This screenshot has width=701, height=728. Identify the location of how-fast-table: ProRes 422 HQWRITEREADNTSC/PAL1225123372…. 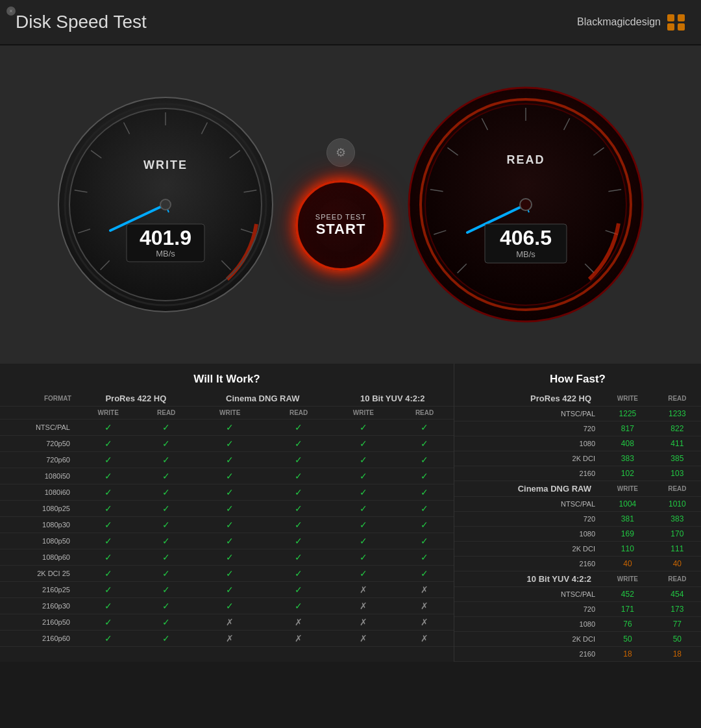
(578, 526).